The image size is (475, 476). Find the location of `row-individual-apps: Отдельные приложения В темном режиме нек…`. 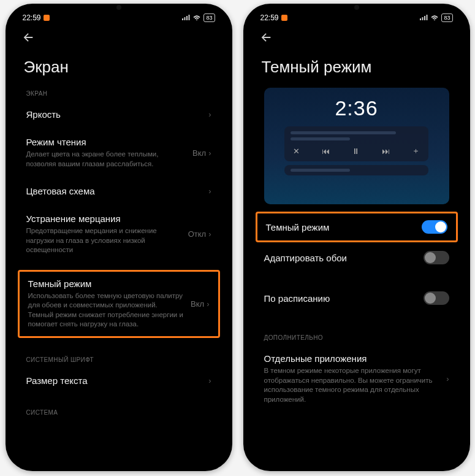

row-individual-apps: Отдельные приложения В темном режиме нек… is located at coordinates (357, 379).